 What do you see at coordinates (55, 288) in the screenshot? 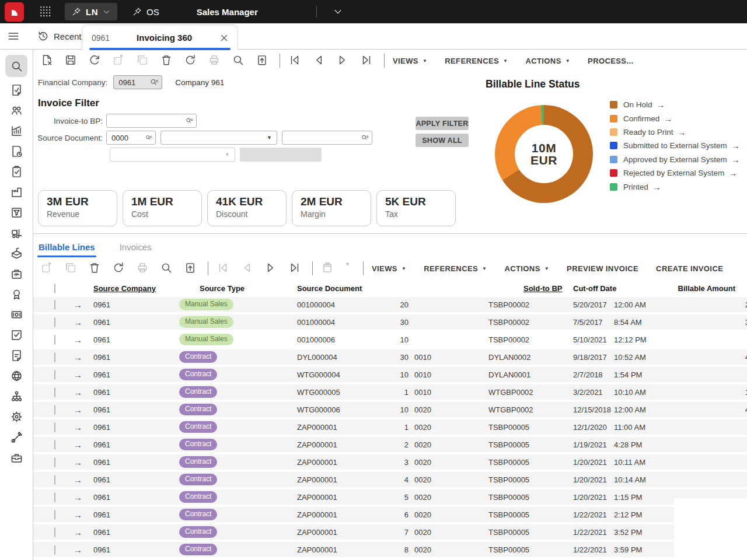
I see `select-all-checkbox` at bounding box center [55, 288].